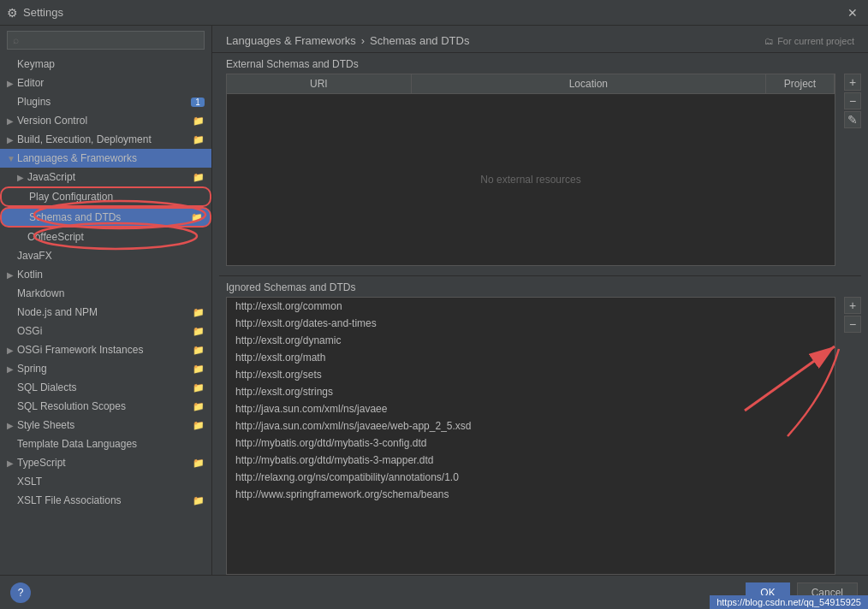  I want to click on sidebar-item-label: Keymap, so click(111, 64).